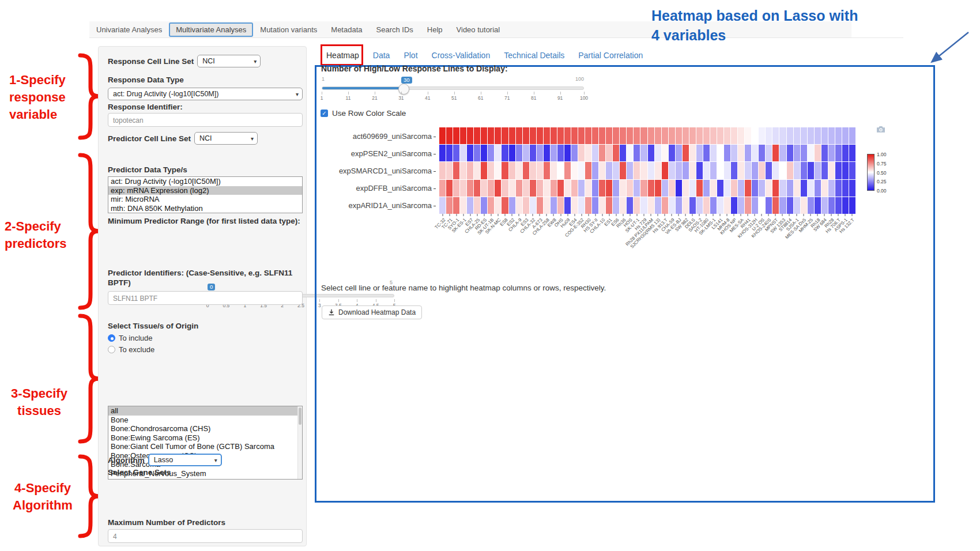 This screenshot has height=551, width=980. I want to click on nav-tab-mutation-variants: Mutation variants, so click(288, 30).